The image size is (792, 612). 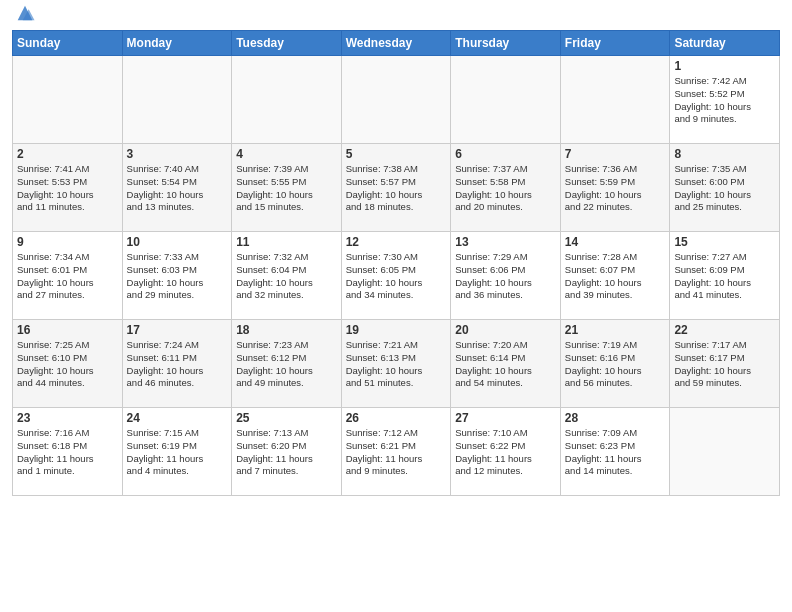 I want to click on day-number: 22, so click(x=724, y=330).